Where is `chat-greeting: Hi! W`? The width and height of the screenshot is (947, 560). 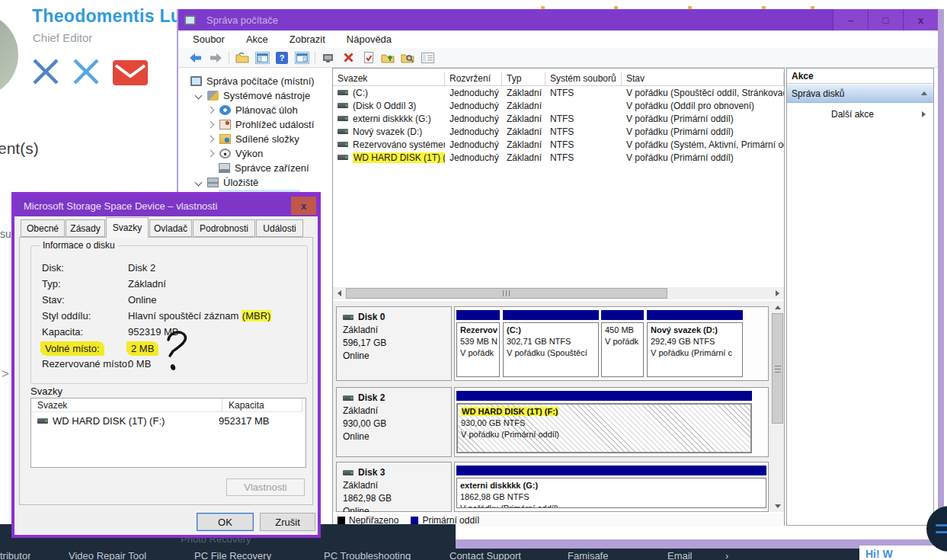
chat-greeting: Hi! W is located at coordinates (879, 554).